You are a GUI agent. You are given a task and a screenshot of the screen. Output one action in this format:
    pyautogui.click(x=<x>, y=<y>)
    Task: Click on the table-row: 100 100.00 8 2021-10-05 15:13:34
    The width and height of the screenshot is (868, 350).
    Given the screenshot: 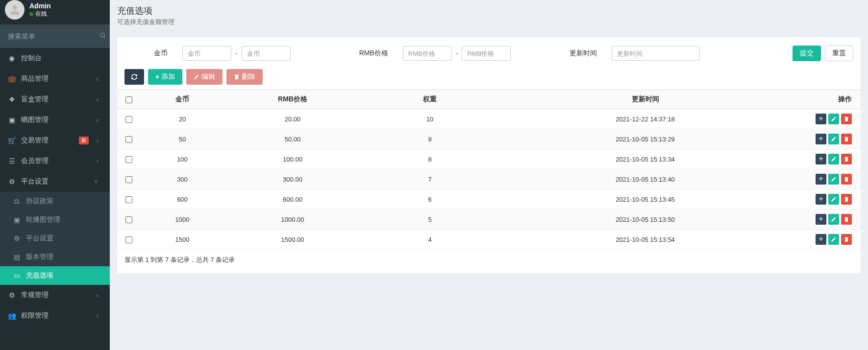 What is the action you would take?
    pyautogui.click(x=489, y=160)
    